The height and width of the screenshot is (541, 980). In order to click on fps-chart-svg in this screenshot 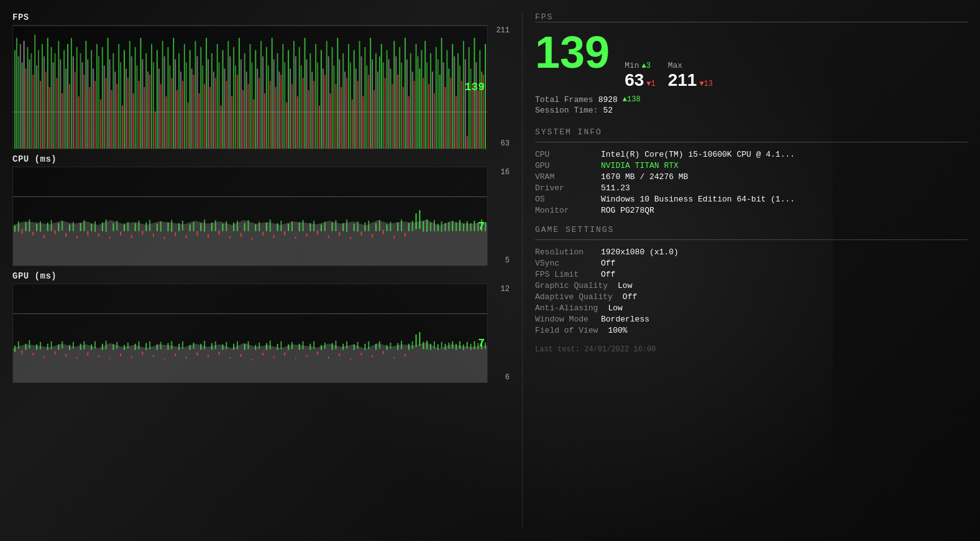, I will do `click(250, 87)`.